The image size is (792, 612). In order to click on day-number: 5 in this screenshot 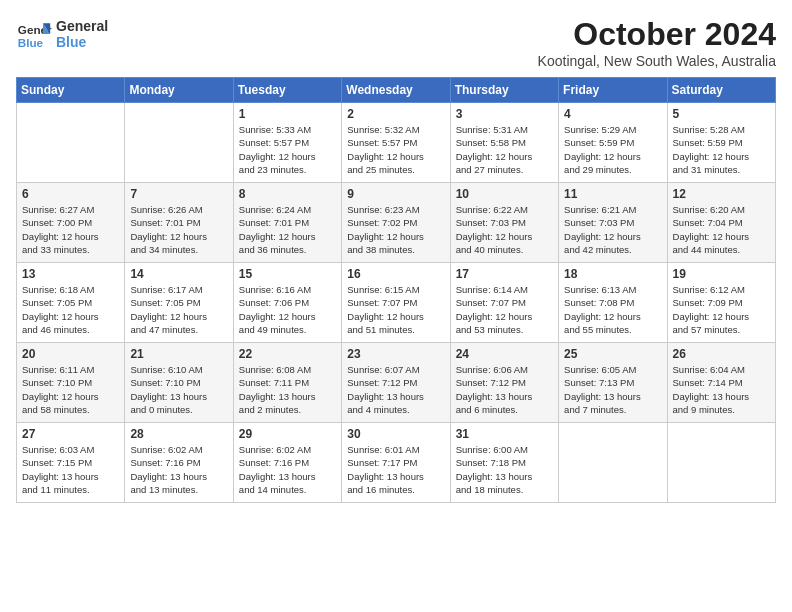, I will do `click(722, 114)`.